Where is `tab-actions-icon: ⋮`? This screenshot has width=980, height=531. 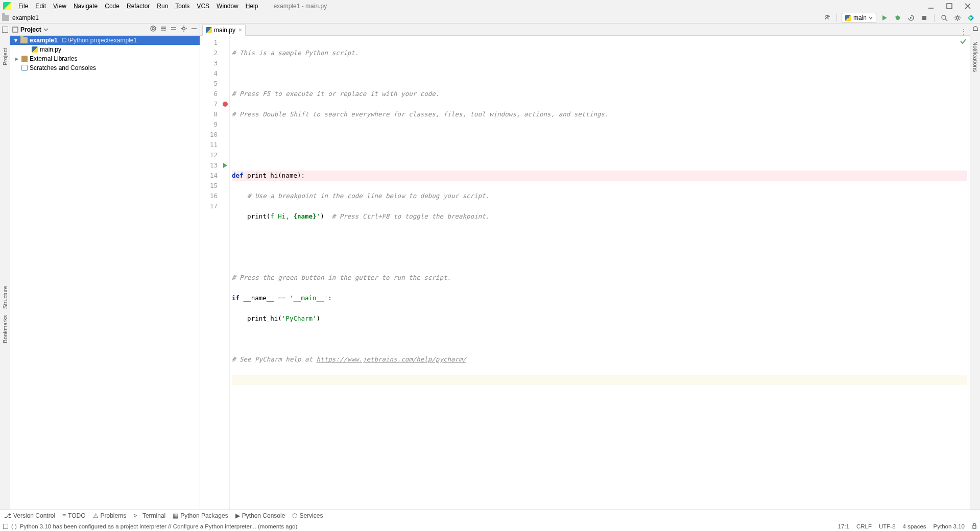
tab-actions-icon: ⋮ is located at coordinates (964, 32).